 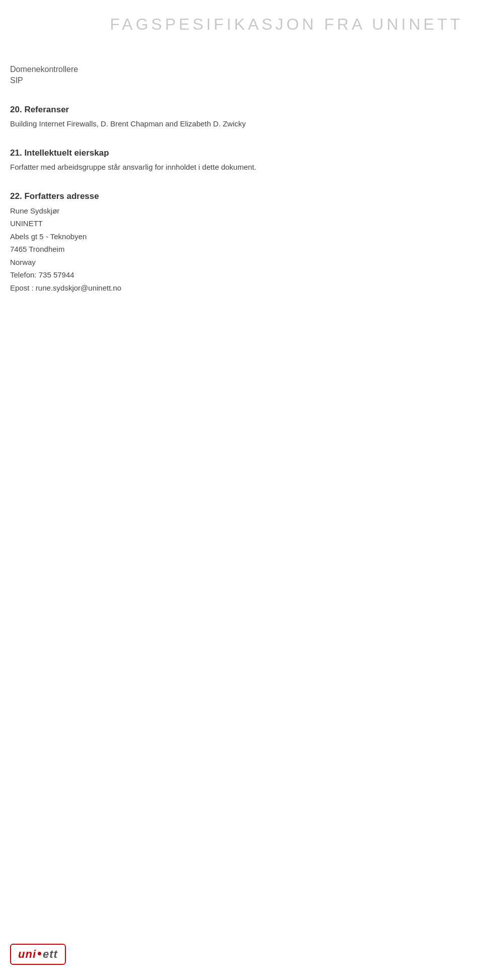 I want to click on section-22-number: 22., so click(x=16, y=196).